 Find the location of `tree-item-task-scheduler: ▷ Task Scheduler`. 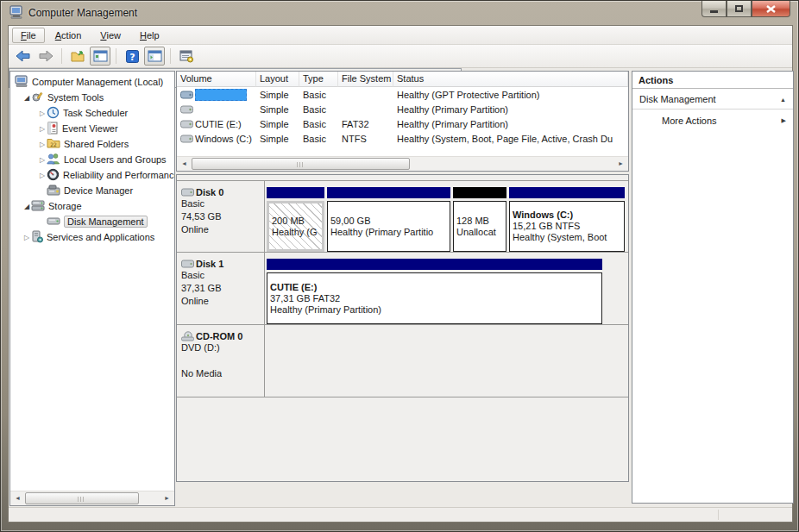

tree-item-task-scheduler: ▷ Task Scheduler is located at coordinates (92, 113).